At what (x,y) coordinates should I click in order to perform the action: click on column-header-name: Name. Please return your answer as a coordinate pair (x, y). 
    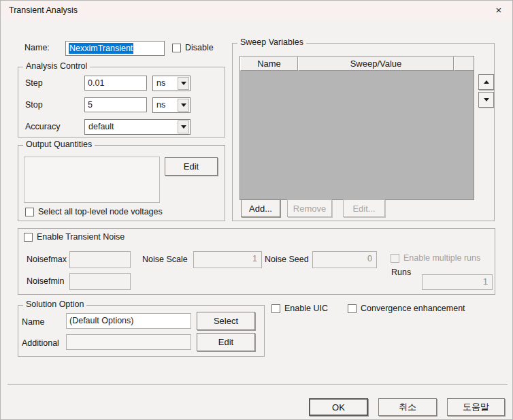
    Looking at the image, I should click on (269, 64).